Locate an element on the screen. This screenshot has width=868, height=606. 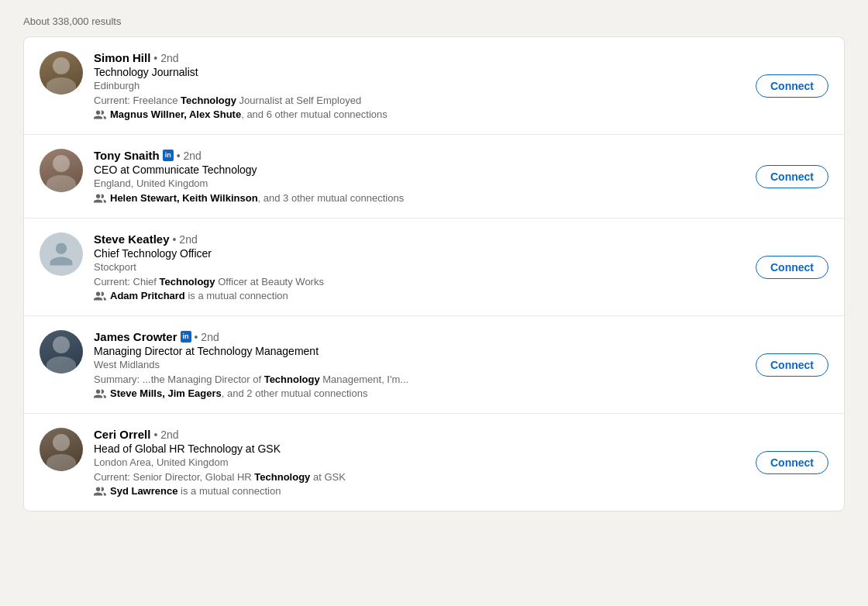
mutual-tony-snaith: Helen Stewart, Keith Wilkinson, and 3 ot… is located at coordinates (461, 198).